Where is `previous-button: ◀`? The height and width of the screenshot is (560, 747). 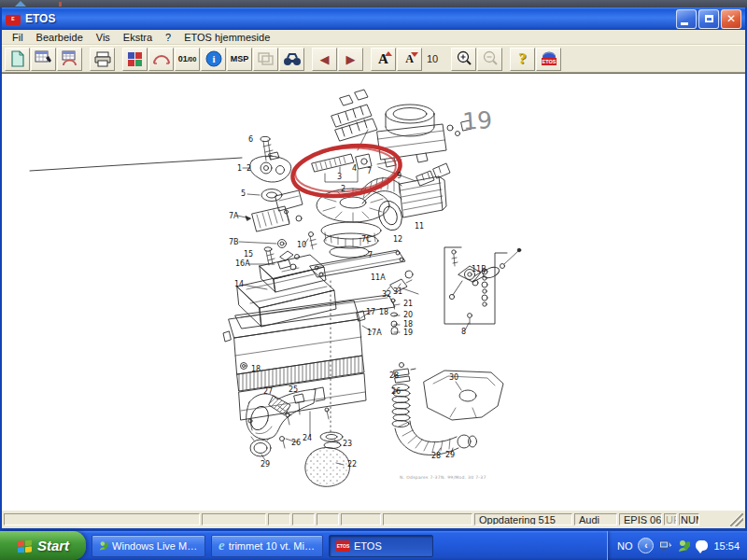 previous-button: ◀ is located at coordinates (325, 60).